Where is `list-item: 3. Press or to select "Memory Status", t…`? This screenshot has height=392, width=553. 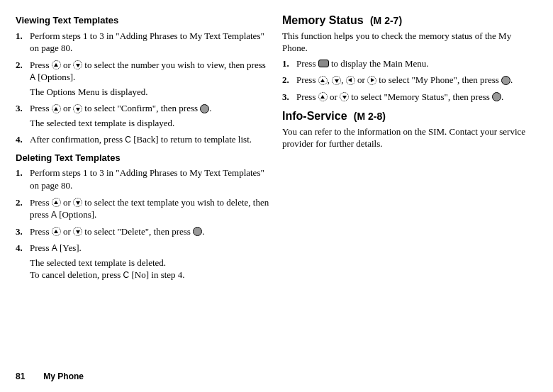 list-item: 3. Press or to select "Memory Status", t… is located at coordinates (409, 97).